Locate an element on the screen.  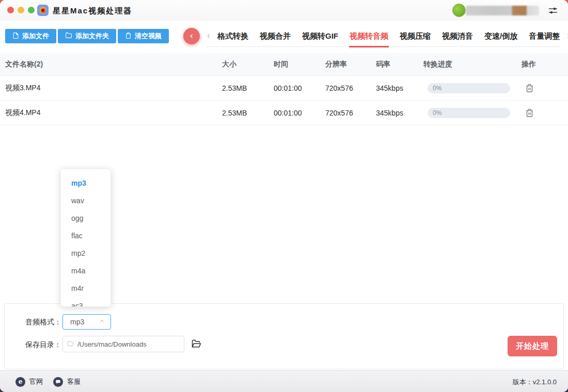
tab-video-merge: 视频合并 is located at coordinates (275, 36).